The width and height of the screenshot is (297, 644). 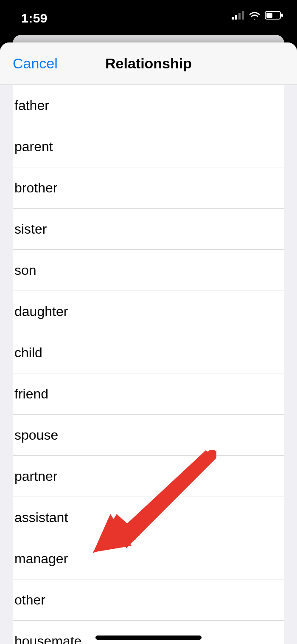 What do you see at coordinates (148, 394) in the screenshot?
I see `relationship-row-friend: friend` at bounding box center [148, 394].